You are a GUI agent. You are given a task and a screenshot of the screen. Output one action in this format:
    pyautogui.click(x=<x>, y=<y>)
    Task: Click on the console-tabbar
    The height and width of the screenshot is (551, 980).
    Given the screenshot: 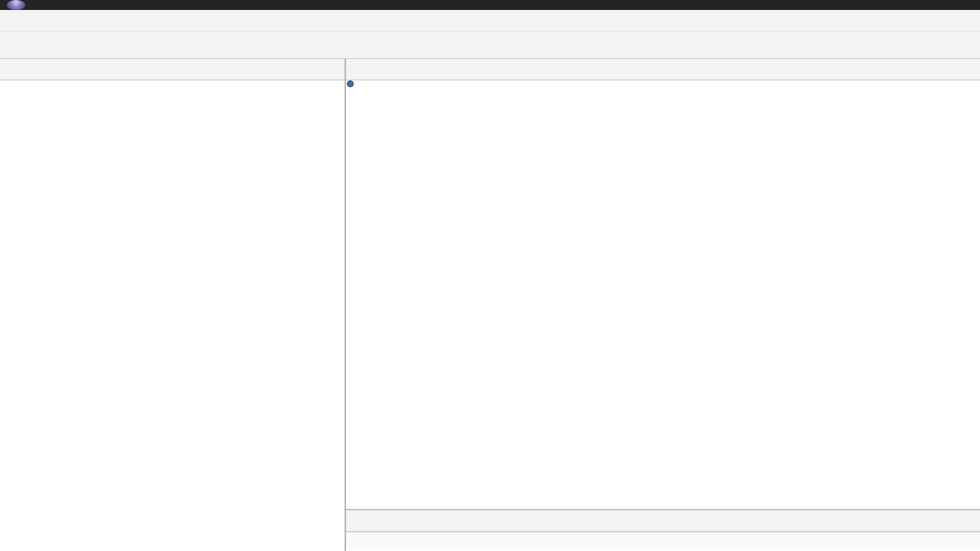 What is the action you would take?
    pyautogui.click(x=663, y=521)
    